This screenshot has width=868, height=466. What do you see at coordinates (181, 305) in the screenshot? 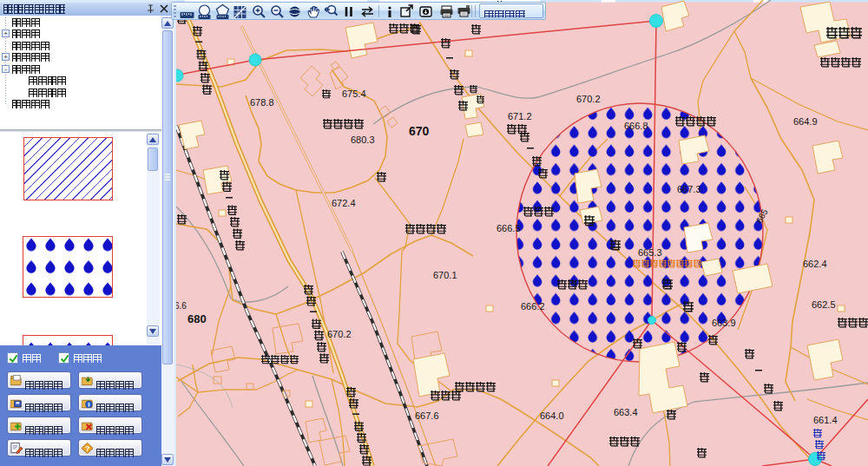
I see `svg-text: 6.6` at bounding box center [181, 305].